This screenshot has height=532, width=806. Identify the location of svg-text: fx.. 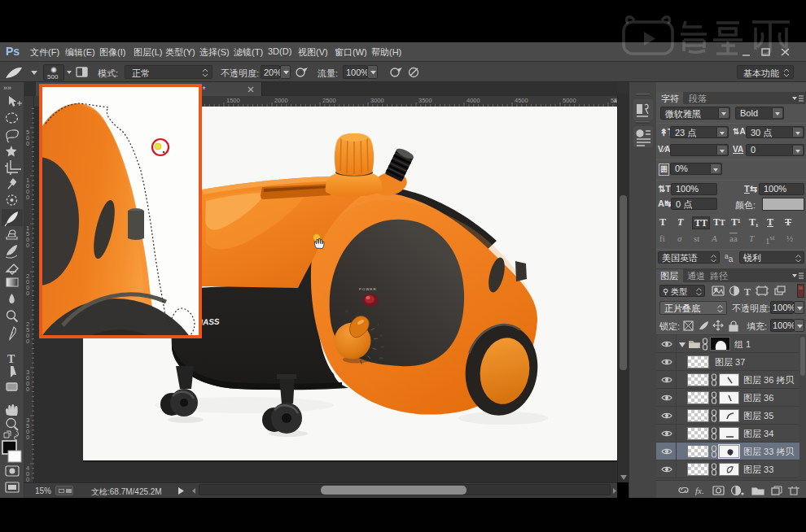
(700, 491).